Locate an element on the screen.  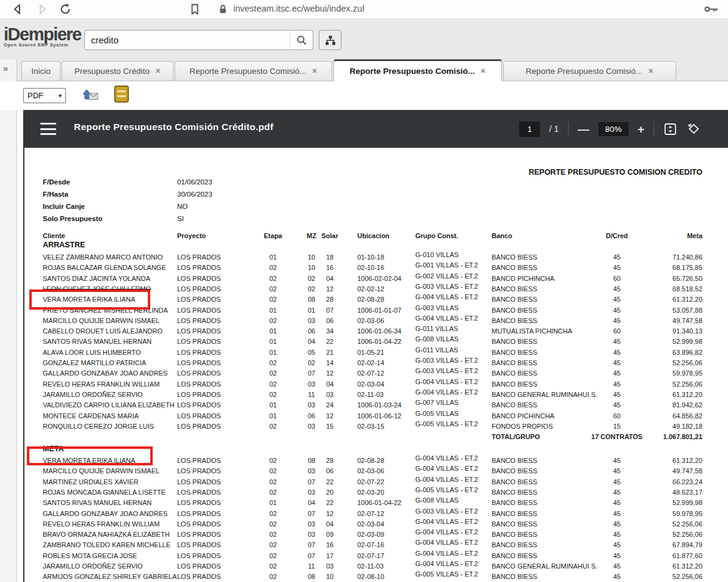
cell-ubicacion: 1006-02-02-04 is located at coordinates (385, 278).